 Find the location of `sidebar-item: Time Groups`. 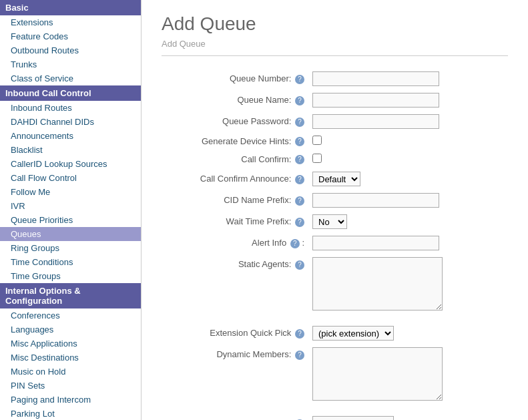

sidebar-item: Time Groups is located at coordinates (71, 276).